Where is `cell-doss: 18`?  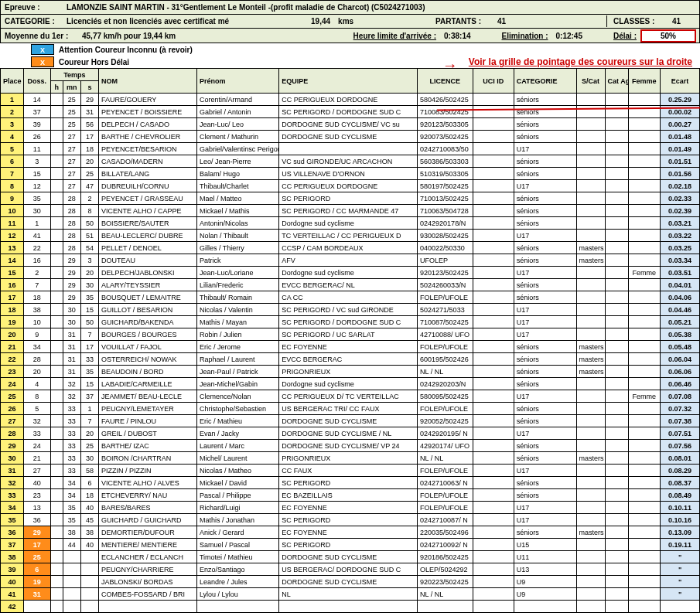 cell-doss: 18 is located at coordinates (37, 298).